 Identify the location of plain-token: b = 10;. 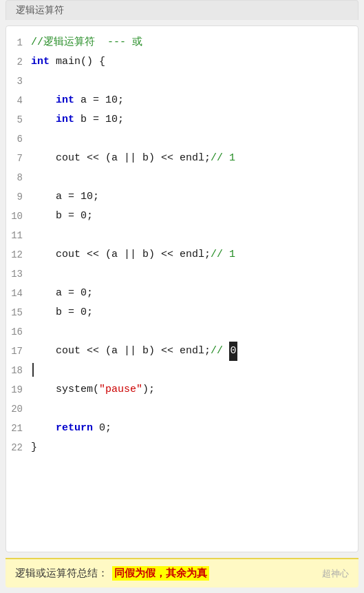
(99, 120).